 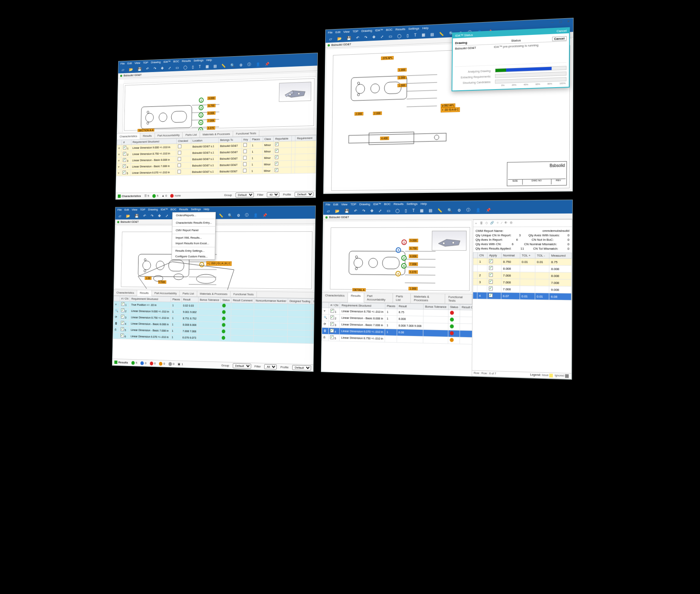 What do you see at coordinates (211, 120) in the screenshot?
I see `dimension-label: 7.008` at bounding box center [211, 120].